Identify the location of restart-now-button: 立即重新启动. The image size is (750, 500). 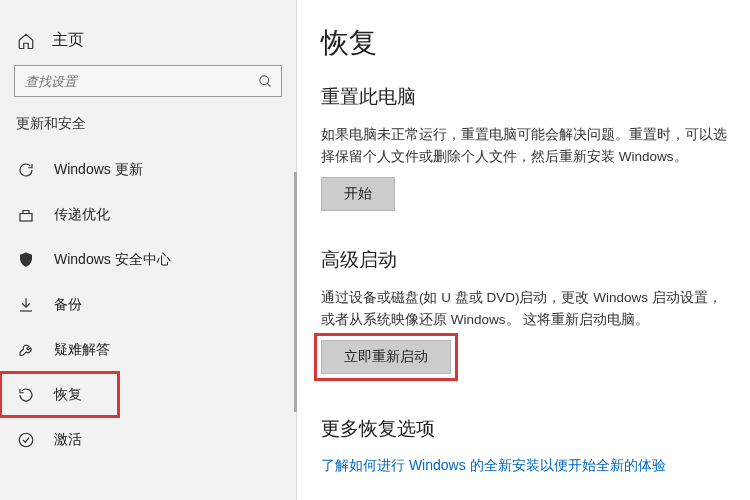
(386, 357).